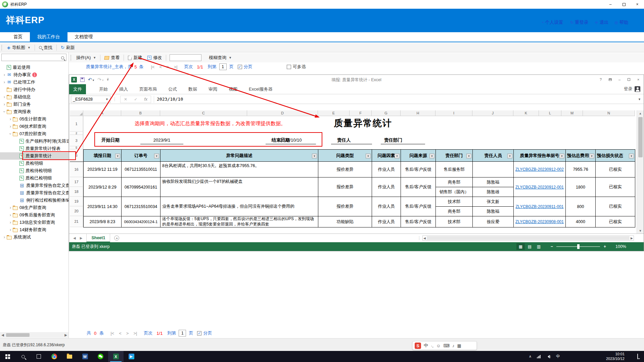 This screenshot has height=362, width=644. Describe the element at coordinates (239, 187) in the screenshot. I see `cell-description: 验收阶段发现我们少提供一个8T的机械硬盘` at that location.